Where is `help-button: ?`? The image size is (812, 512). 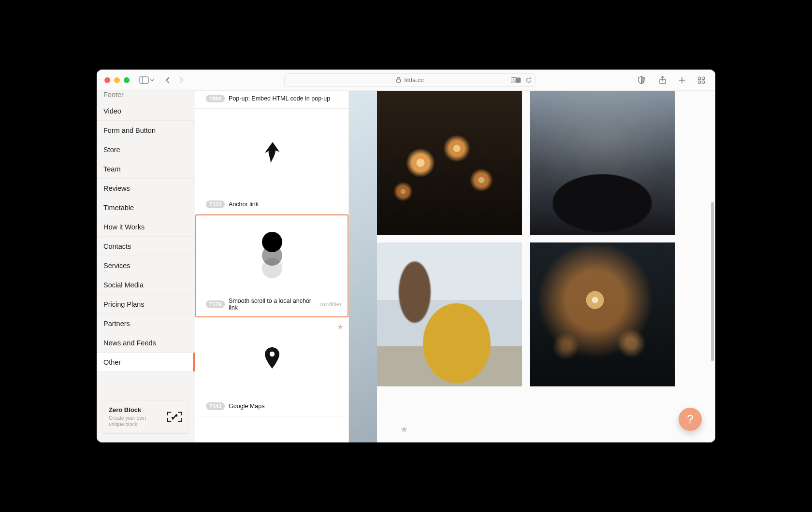
help-button: ? is located at coordinates (690, 419).